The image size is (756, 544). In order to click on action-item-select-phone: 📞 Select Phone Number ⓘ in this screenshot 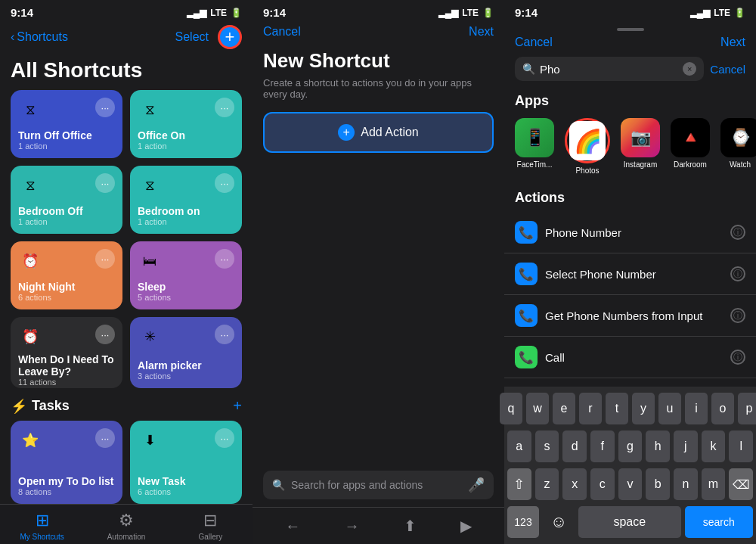, I will do `click(631, 274)`.